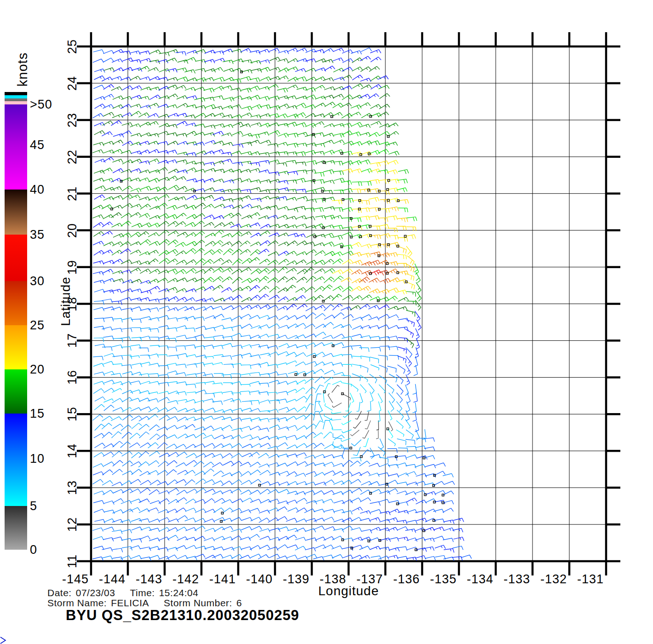 Image resolution: width=653 pixels, height=644 pixels. I want to click on date-time-line: Date:07/23/03Time:15:24:04, so click(123, 593).